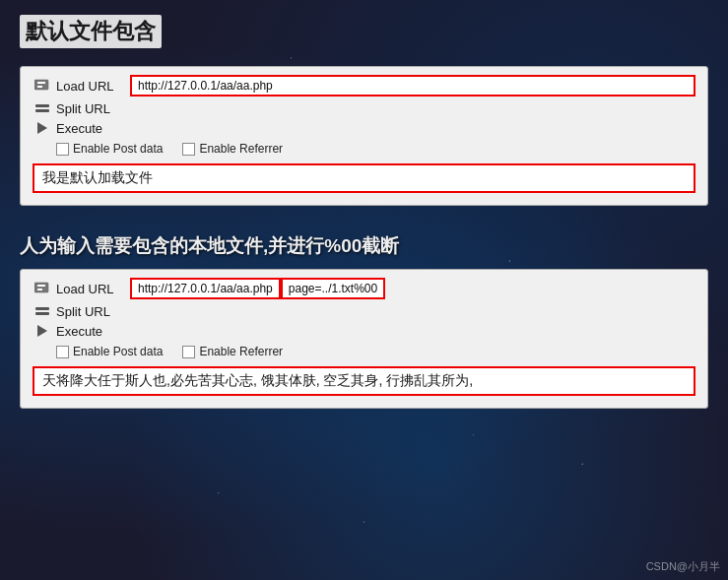 Image resolution: width=728 pixels, height=580 pixels. What do you see at coordinates (413, 289) in the screenshot?
I see `url-parts-container: http://127.0.0.1/aa/aa.php page=../1.txt…` at bounding box center [413, 289].